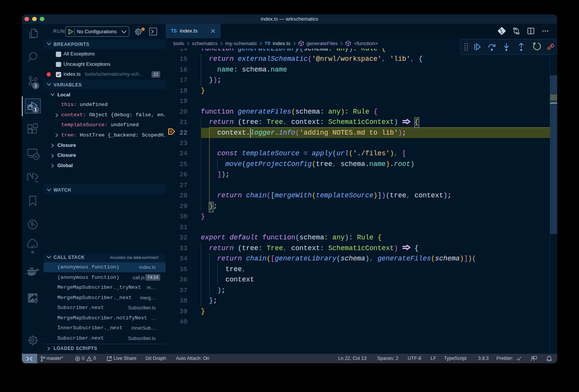 The image size is (579, 392). Describe the element at coordinates (36, 86) in the screenshot. I see `svg-text: 3` at that location.